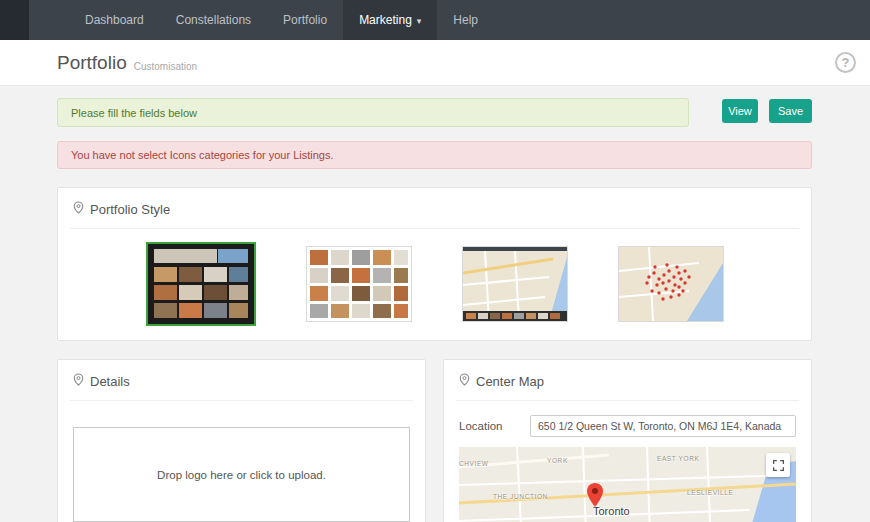  I want to click on details-card-title: Details, so click(242, 381).